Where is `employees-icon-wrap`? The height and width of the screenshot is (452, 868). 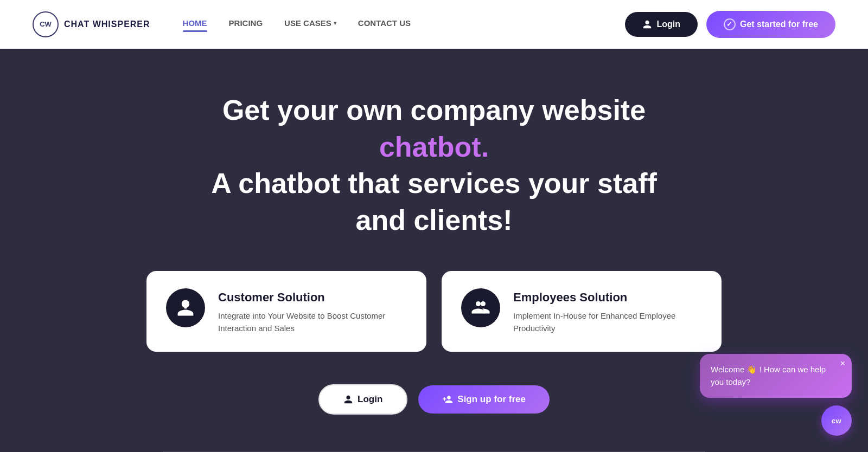
employees-icon-wrap is located at coordinates (481, 308).